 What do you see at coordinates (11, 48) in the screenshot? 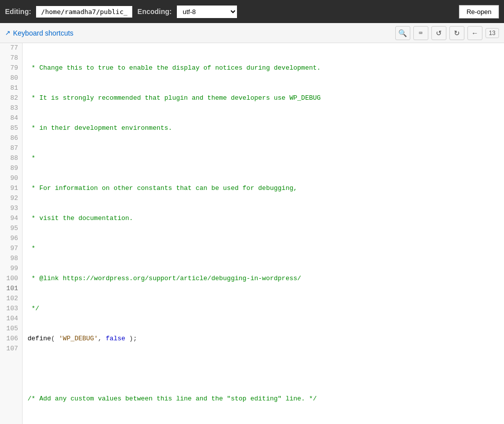
I see `line-num-77: 77` at bounding box center [11, 48].